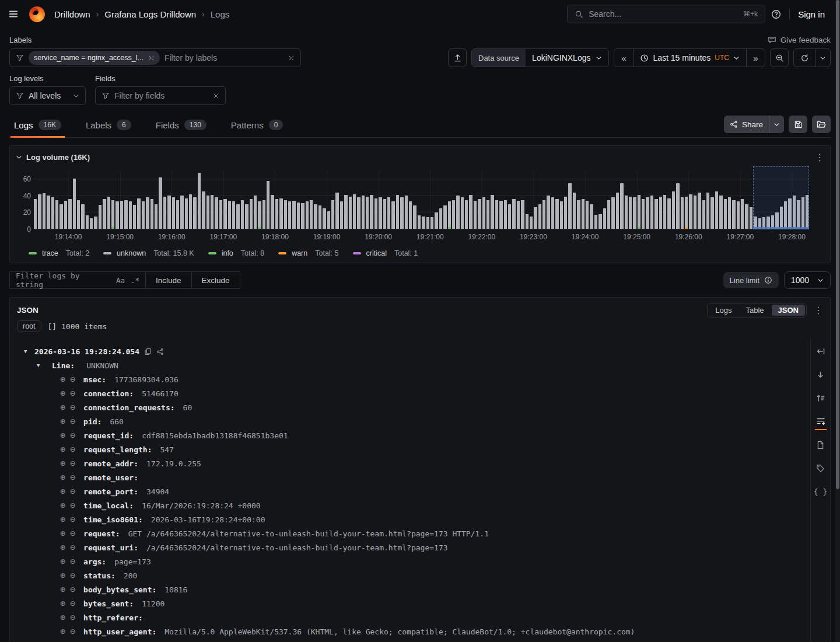 This screenshot has height=642, width=840. What do you see at coordinates (111, 547) in the screenshot?
I see `json-key: request_uri:` at bounding box center [111, 547].